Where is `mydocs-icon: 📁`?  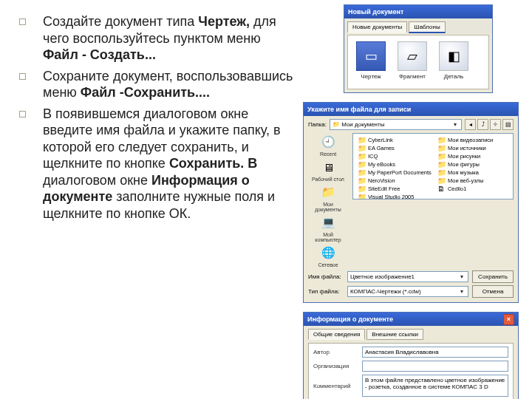
mydocs-icon: 📁 is located at coordinates (328, 192).